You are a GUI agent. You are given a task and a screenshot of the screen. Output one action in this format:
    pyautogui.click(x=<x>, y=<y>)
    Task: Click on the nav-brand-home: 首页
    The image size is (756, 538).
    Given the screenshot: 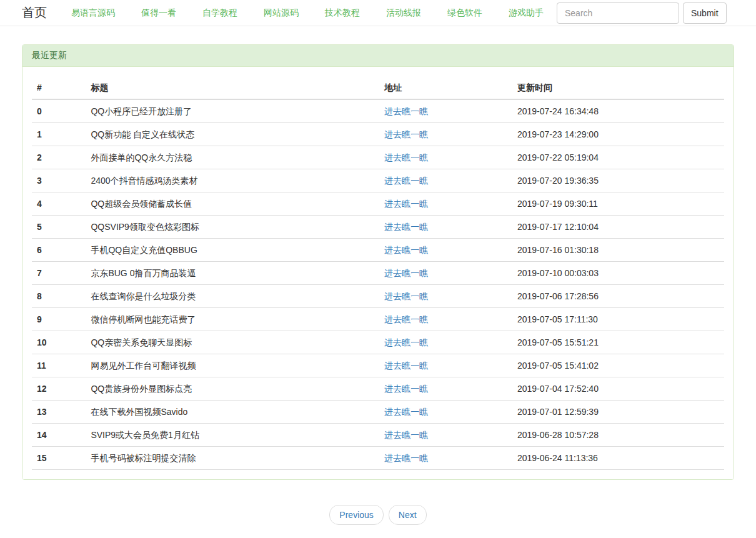 What is the action you would take?
    pyautogui.click(x=34, y=12)
    